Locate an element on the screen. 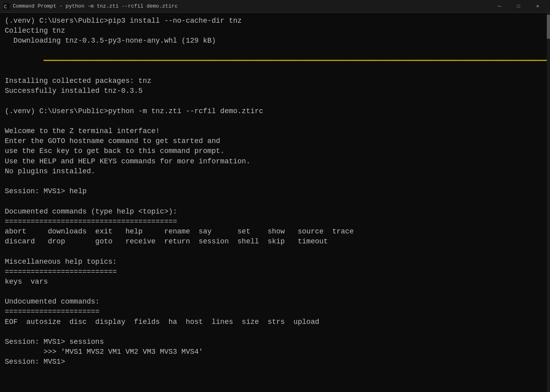 The height and width of the screenshot is (392, 550). terminal-line: ========================== is located at coordinates (275, 272).